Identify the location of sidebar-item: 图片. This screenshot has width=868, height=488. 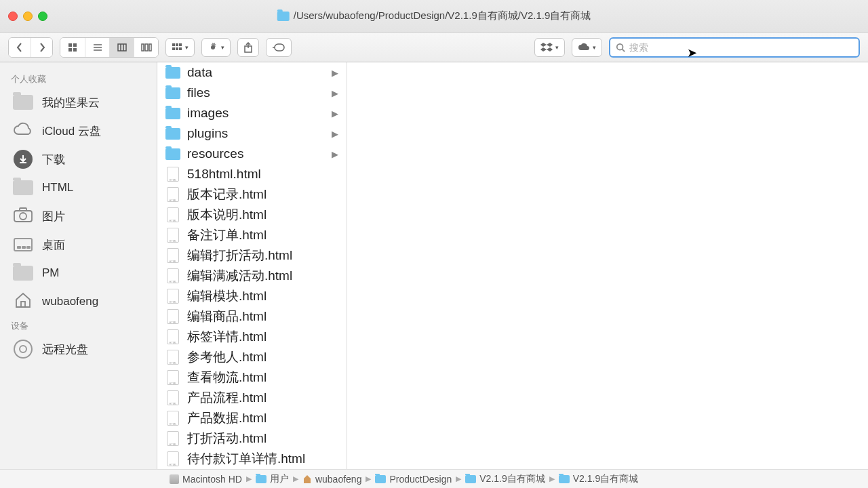
(79, 216).